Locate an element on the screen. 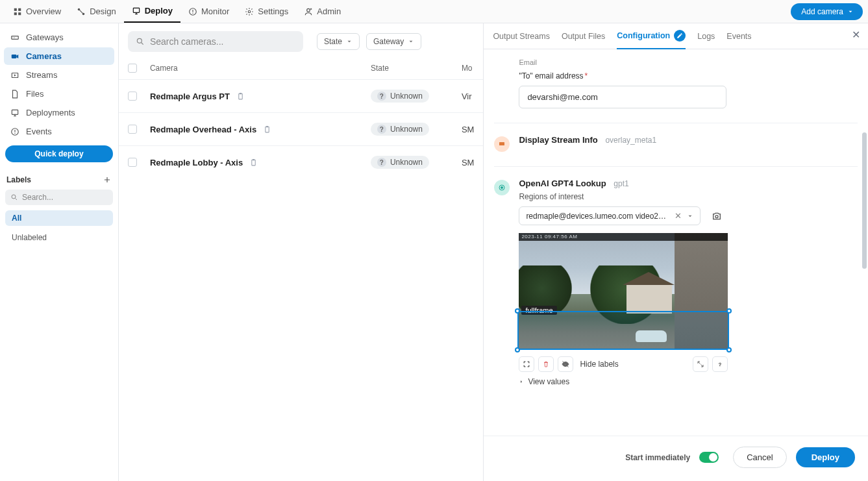 The height and width of the screenshot is (481, 868). panel-scrollbar is located at coordinates (865, 228).